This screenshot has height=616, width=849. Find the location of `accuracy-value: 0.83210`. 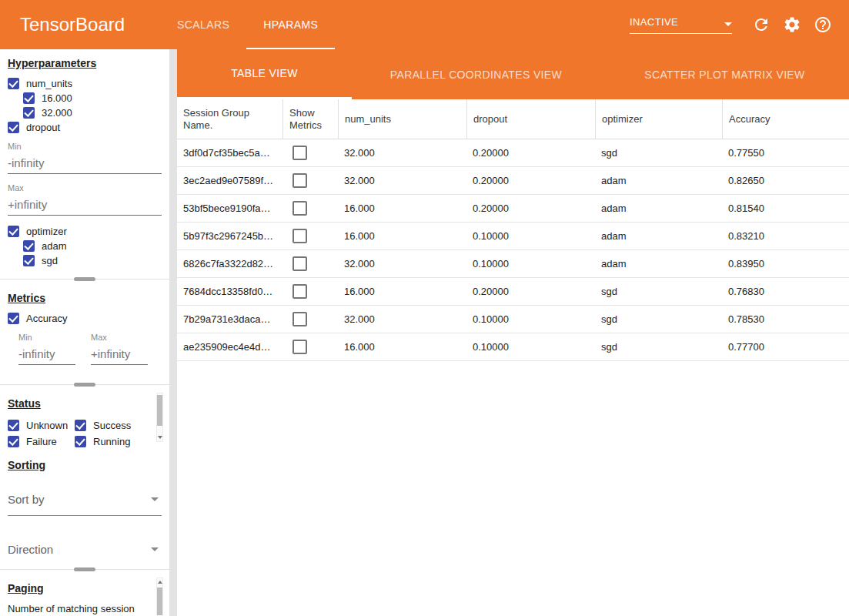

accuracy-value: 0.83210 is located at coordinates (785, 236).